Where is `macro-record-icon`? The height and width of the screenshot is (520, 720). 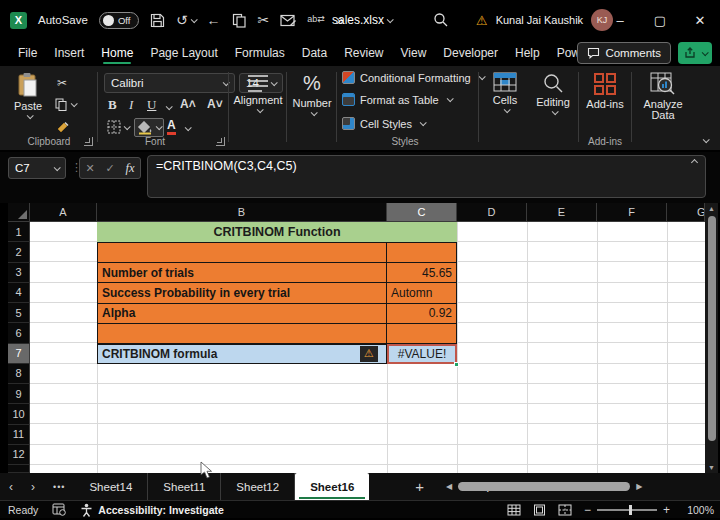 macro-record-icon is located at coordinates (59, 510).